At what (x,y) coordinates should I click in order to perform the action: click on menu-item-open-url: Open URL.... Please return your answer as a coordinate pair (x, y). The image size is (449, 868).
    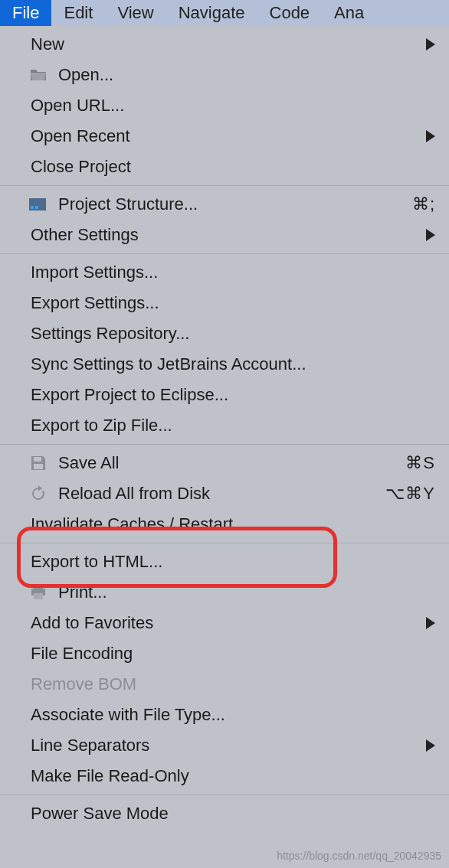
    Looking at the image, I should click on (224, 106).